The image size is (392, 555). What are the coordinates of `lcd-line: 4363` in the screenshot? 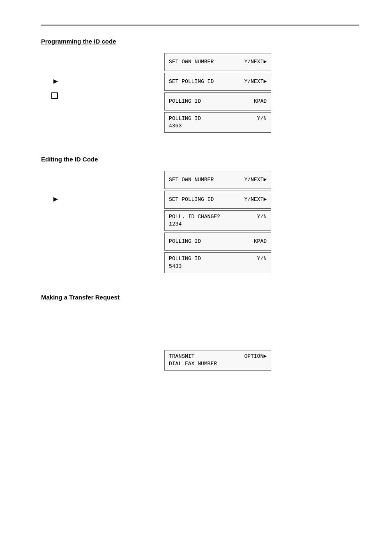 It's located at (218, 126).